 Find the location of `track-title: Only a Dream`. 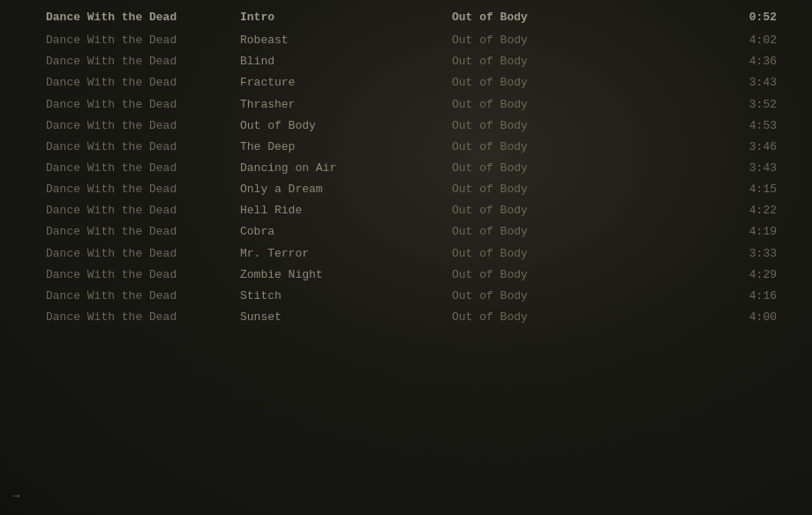

track-title: Only a Dream is located at coordinates (346, 190).